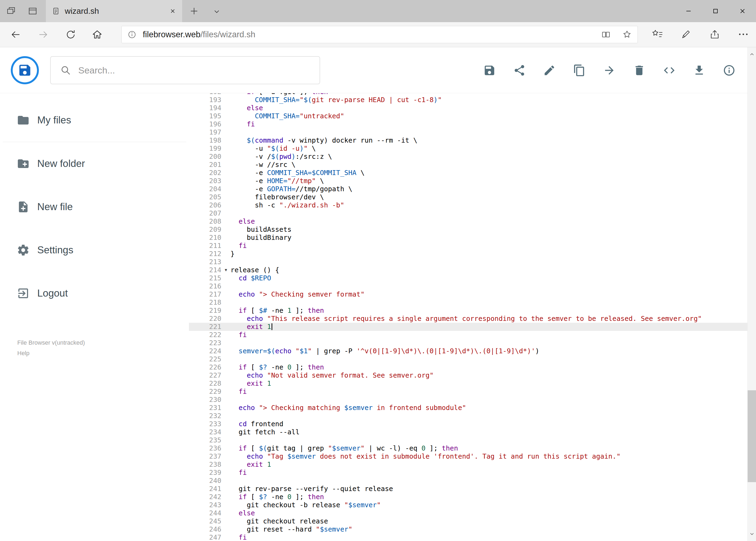  I want to click on close-button, so click(742, 11).